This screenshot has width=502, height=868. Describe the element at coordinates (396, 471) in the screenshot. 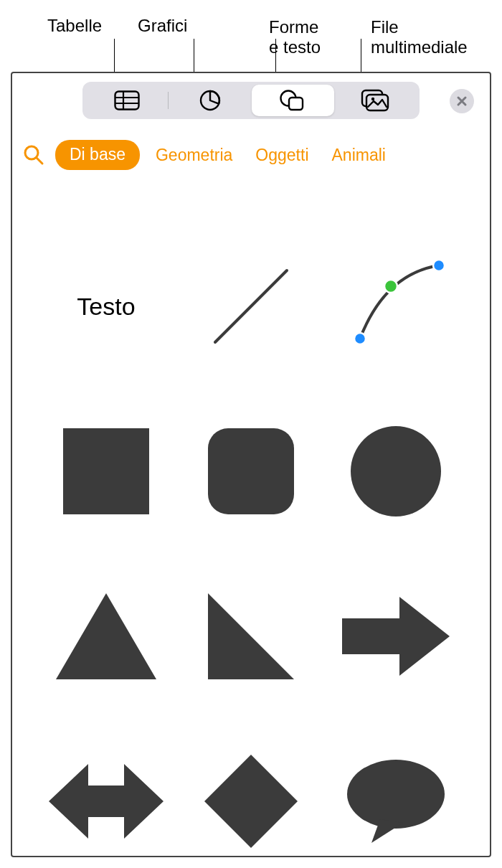

I see `circle-icon` at that location.